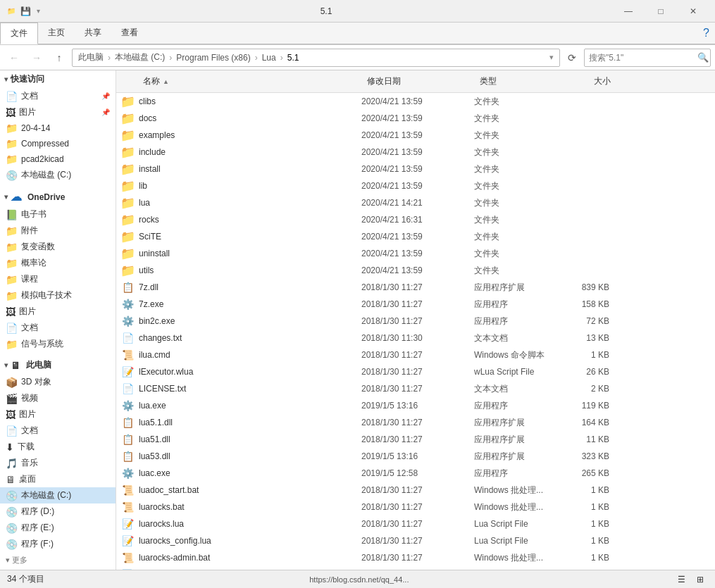 The image size is (715, 588). What do you see at coordinates (58, 311) in the screenshot?
I see `sidebar-item-od-pictures: 🖼 图片` at bounding box center [58, 311].